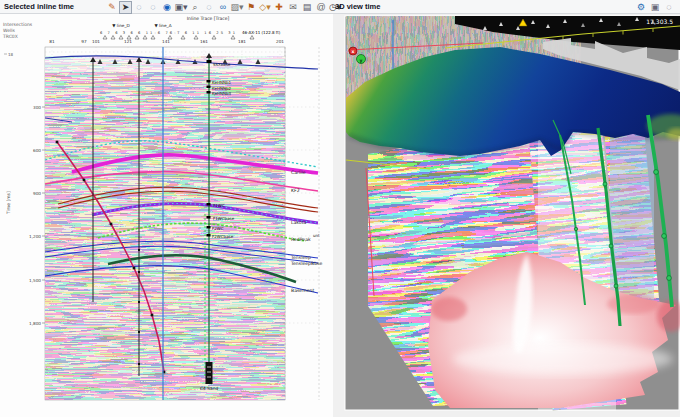 The width and height of the screenshot is (680, 417). I want to click on svg-text: F1WCbase, so click(224, 218).